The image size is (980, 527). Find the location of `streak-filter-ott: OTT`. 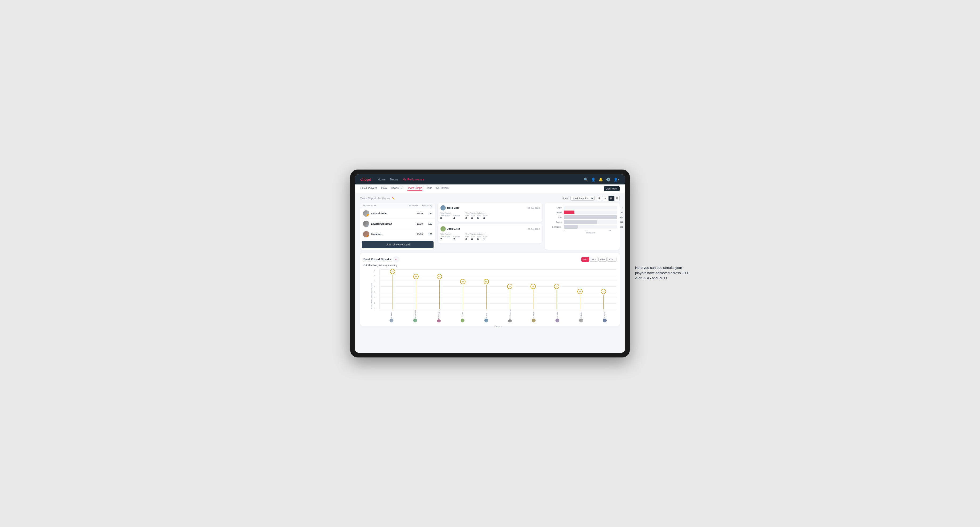

streak-filter-ott: OTT is located at coordinates (585, 259).